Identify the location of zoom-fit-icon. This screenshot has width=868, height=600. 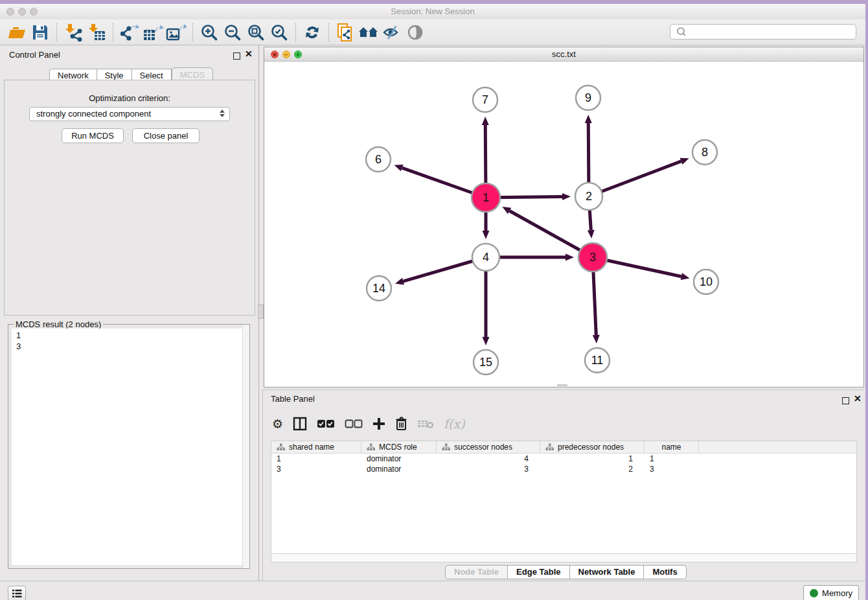
(256, 32).